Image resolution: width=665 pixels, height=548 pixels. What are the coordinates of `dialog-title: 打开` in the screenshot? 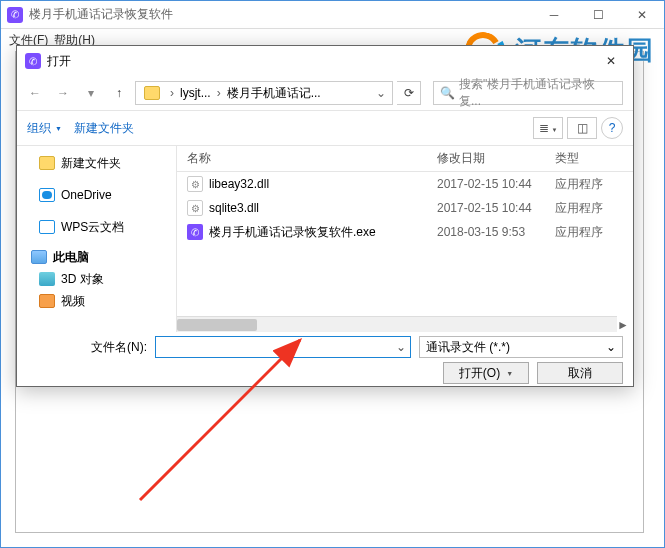 It's located at (59, 62).